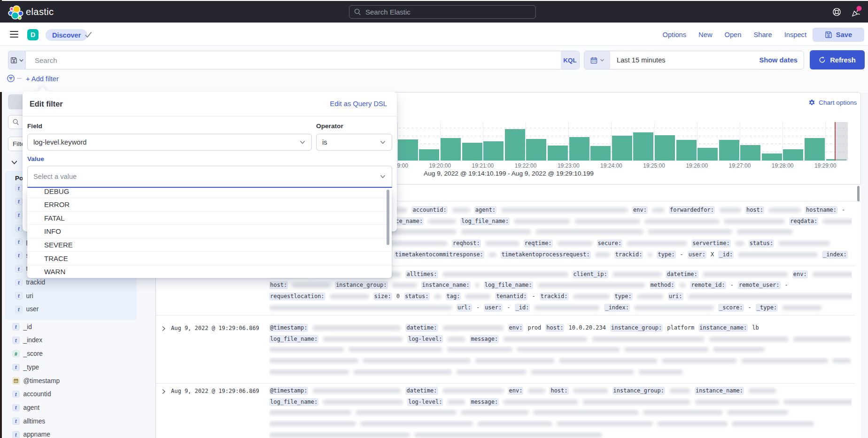  What do you see at coordinates (398, 297) in the screenshot?
I see `field-value: 0` at bounding box center [398, 297].